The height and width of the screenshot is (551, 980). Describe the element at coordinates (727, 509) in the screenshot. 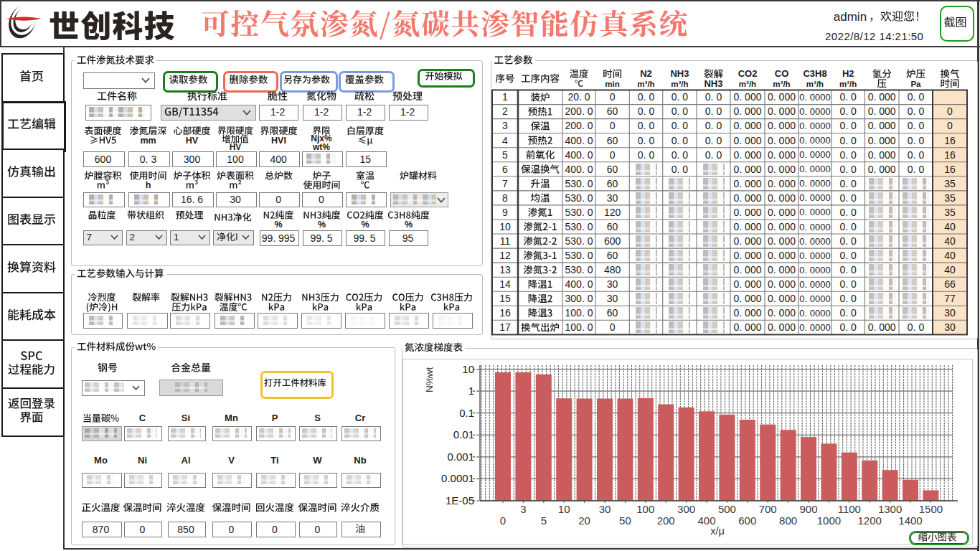

I see `svg-text: 500` at that location.